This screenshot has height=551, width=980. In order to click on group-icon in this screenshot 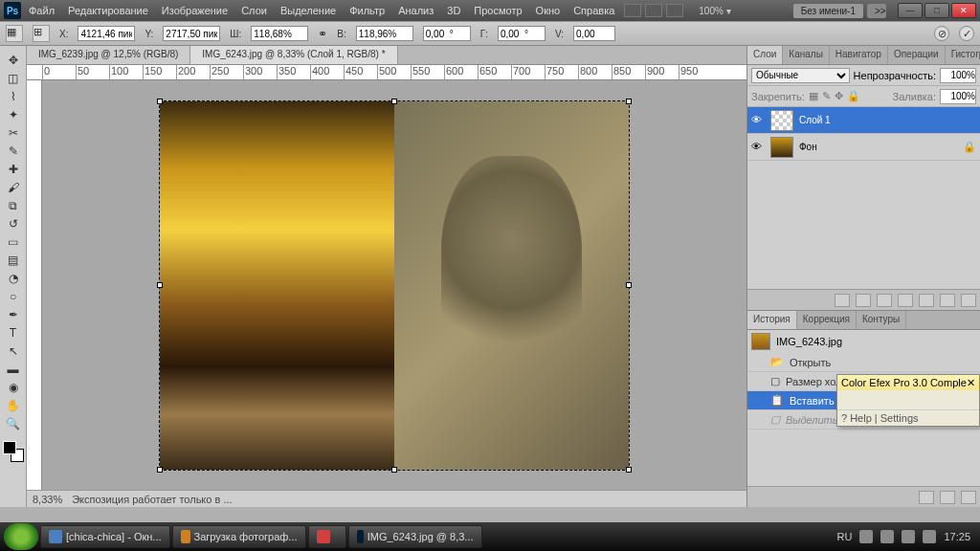, I will do `click(926, 300)`.